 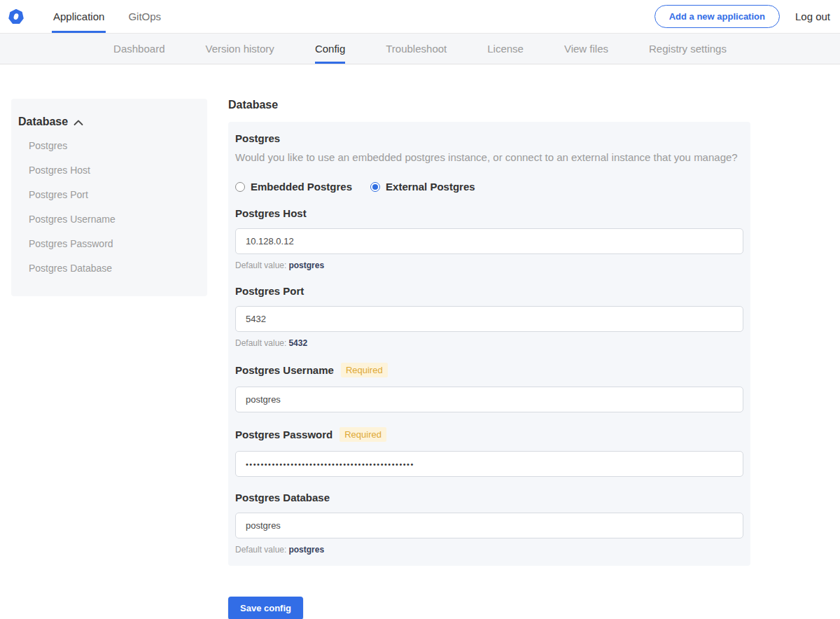 I want to click on subnav-item-view-files: View files, so click(x=587, y=49).